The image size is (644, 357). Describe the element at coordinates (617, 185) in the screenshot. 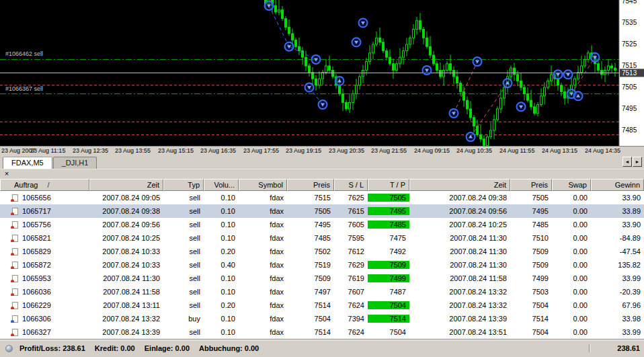

I see `column-header-gewinn: Gewinn` at that location.